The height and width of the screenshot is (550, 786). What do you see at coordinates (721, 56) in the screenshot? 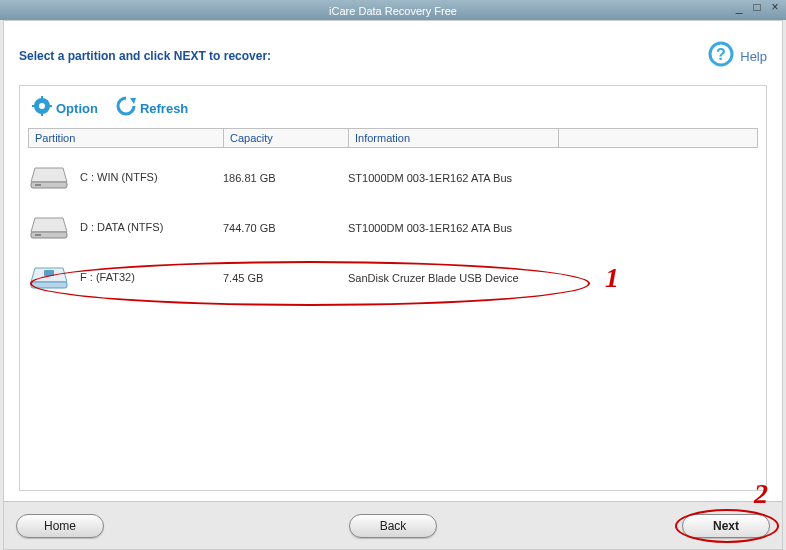
I see `help-icon: ?` at bounding box center [721, 56].